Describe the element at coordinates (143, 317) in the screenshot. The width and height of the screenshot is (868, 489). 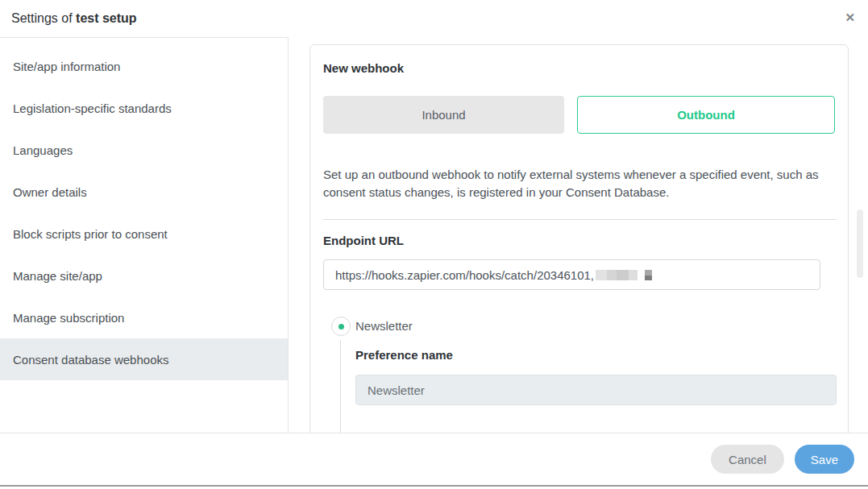
I see `sidebar-item-manage-subscription: Manage subscription` at that location.